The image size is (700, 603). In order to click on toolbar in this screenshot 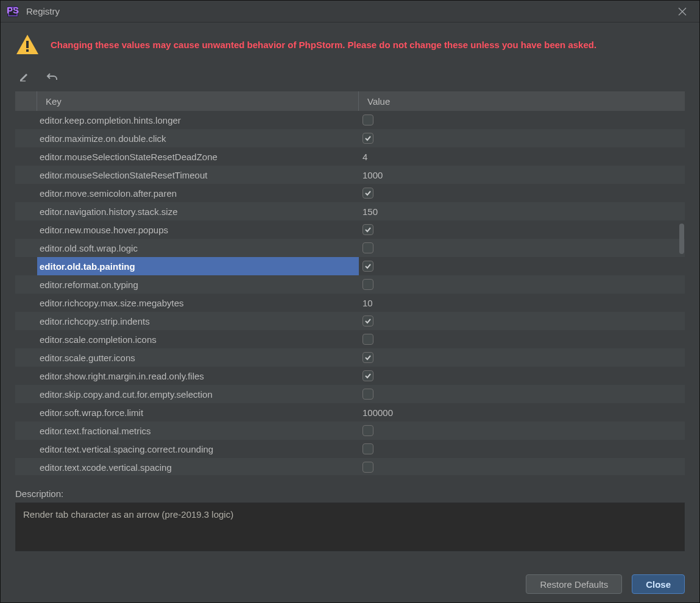, I will do `click(350, 77)`.